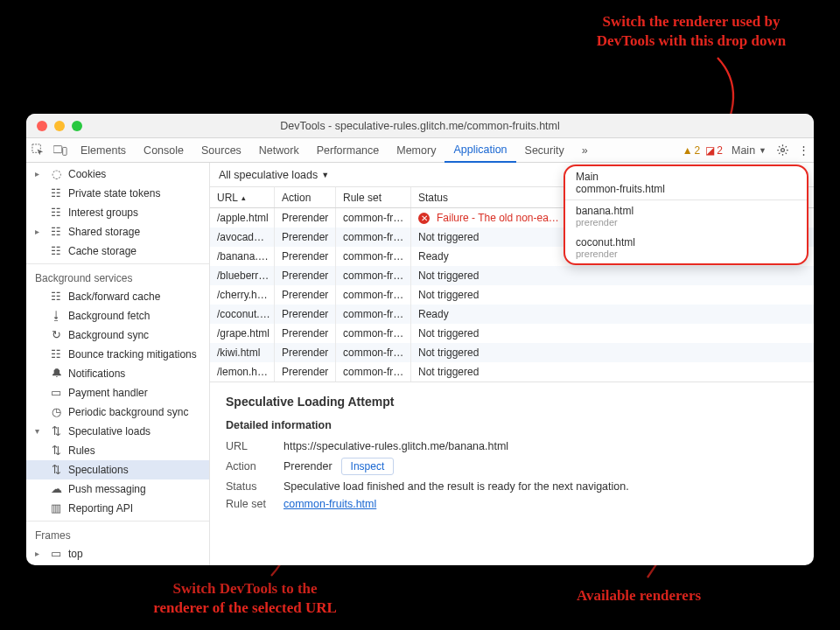 Image resolution: width=840 pixels, height=630 pixels. I want to click on label-ruleset: Rule set, so click(250, 504).